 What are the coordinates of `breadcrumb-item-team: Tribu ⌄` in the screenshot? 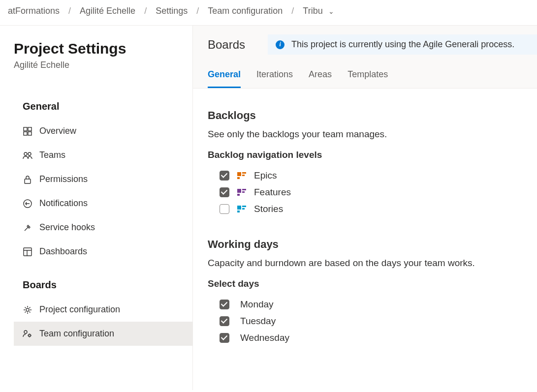 It's located at (318, 11).